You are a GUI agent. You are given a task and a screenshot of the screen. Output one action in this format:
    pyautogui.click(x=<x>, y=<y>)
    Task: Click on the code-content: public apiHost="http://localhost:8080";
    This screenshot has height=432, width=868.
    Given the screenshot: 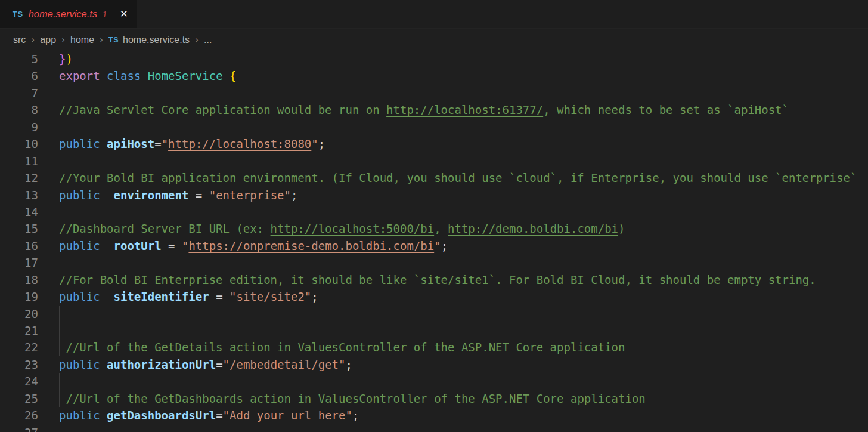 What is the action you would take?
    pyautogui.click(x=192, y=144)
    